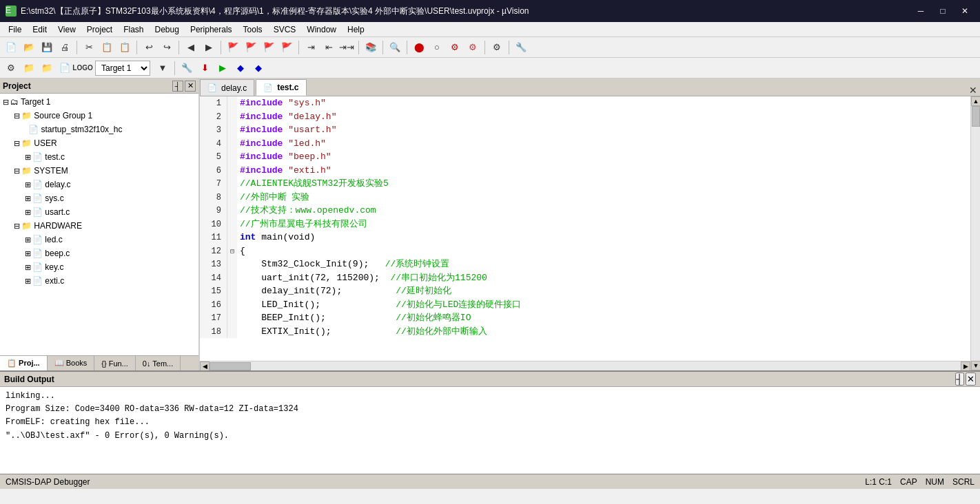 This screenshot has width=980, height=504. Describe the element at coordinates (99, 198) in the screenshot. I see `tree-item-sysc: ⊞ 📄 sys.c` at that location.